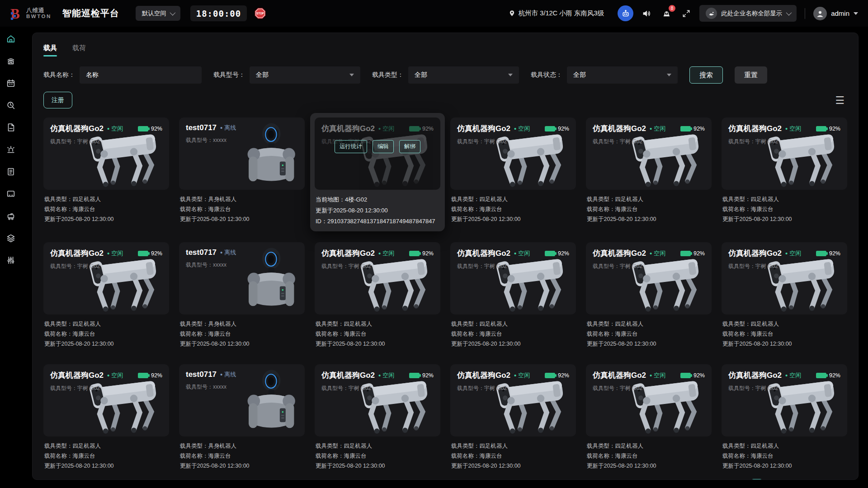 This screenshot has height=488, width=868. What do you see at coordinates (11, 194) in the screenshot?
I see `sidebar-item-monitor` at bounding box center [11, 194].